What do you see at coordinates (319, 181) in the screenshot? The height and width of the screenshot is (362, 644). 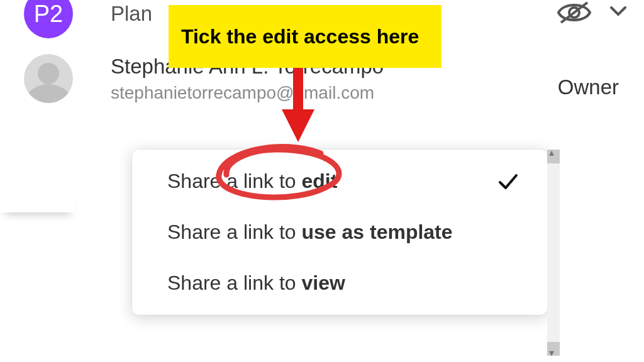 I see `option-bold: edit` at bounding box center [319, 181].